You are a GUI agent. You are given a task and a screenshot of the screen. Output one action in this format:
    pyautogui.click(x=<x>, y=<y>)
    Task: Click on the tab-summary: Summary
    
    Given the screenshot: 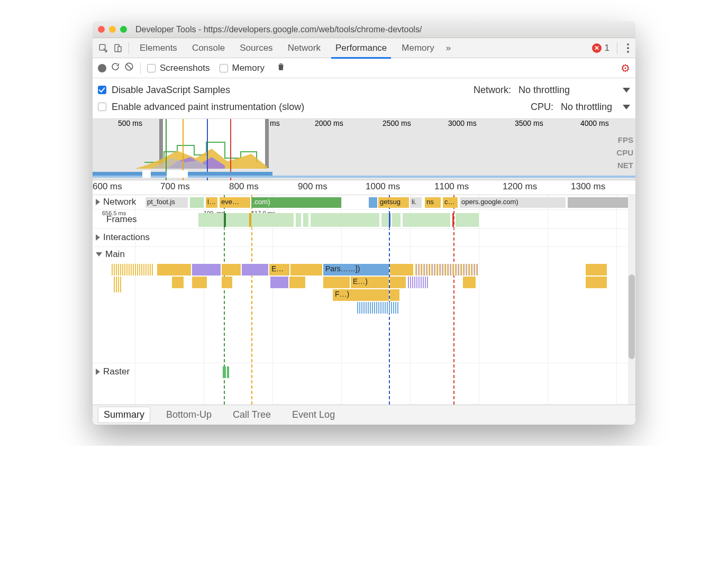 What is the action you would take?
    pyautogui.click(x=124, y=415)
    